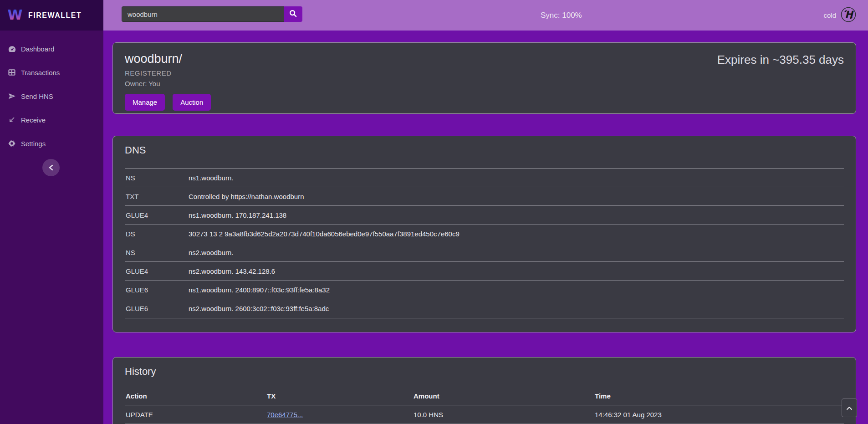 The image size is (868, 424). What do you see at coordinates (192, 102) in the screenshot?
I see `auction-button: Auction` at bounding box center [192, 102].